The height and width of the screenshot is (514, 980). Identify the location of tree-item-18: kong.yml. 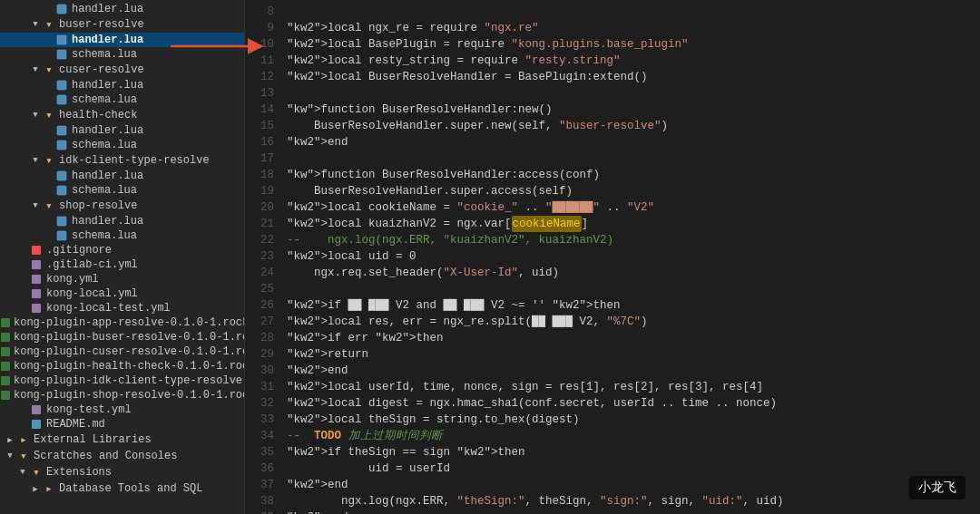
(122, 279).